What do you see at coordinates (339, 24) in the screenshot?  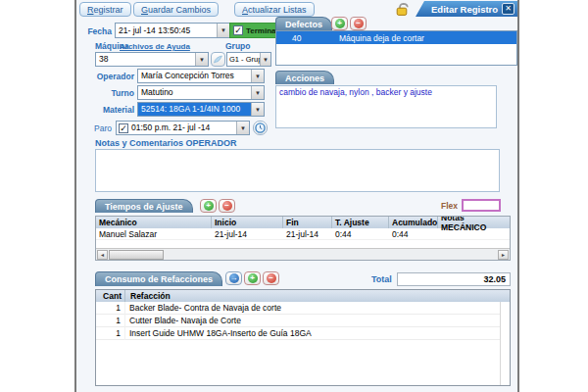 I see `defectos-add-button: +` at bounding box center [339, 24].